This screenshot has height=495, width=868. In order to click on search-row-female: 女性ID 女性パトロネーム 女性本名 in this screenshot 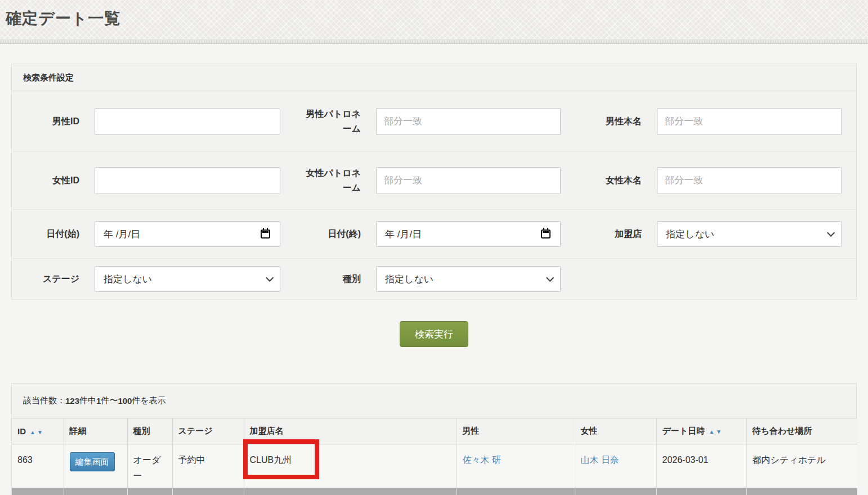, I will do `click(434, 180)`.